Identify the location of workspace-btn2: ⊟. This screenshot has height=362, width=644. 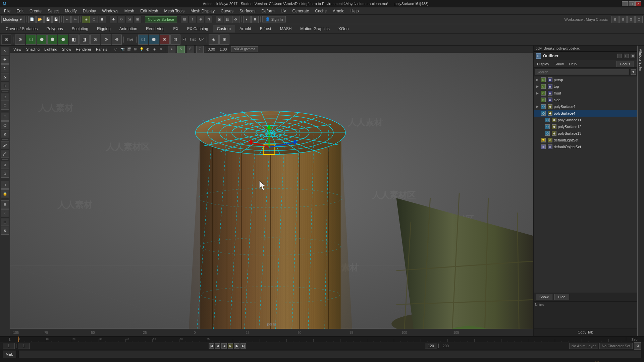
(623, 19).